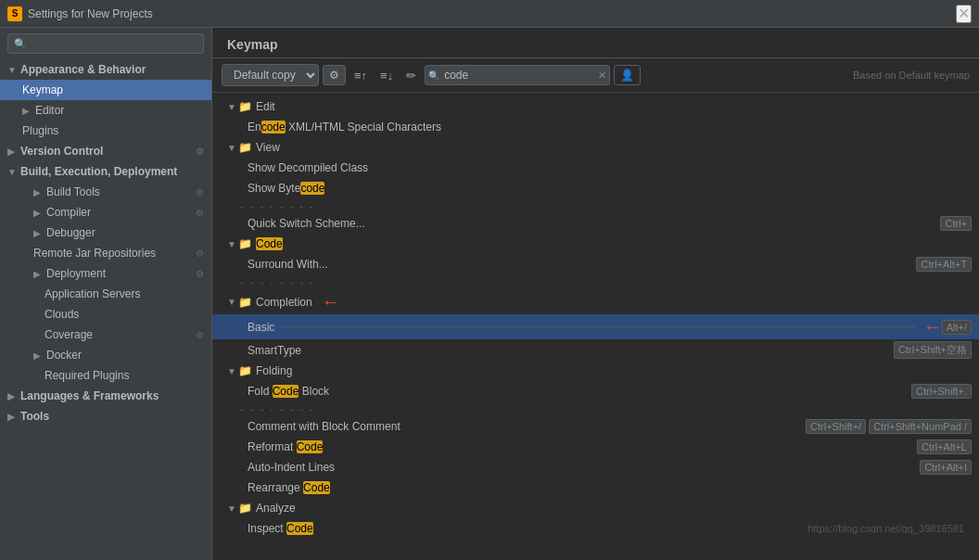 This screenshot has height=560, width=979. I want to click on tree-item-smarttype: SmartType Ctrl+Shift+空格, so click(595, 350).